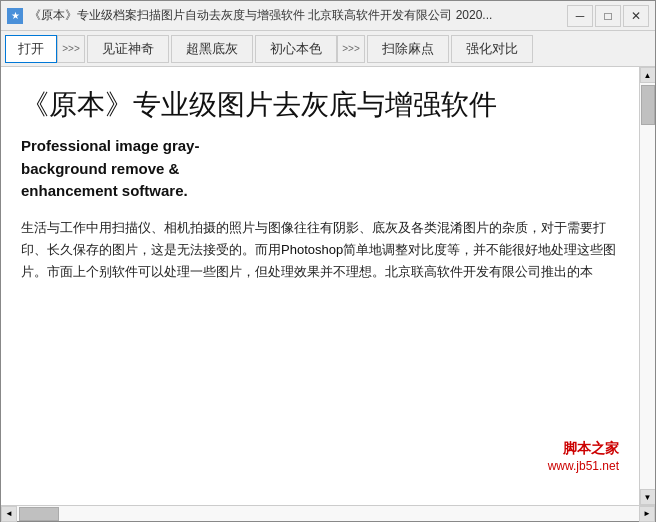 The height and width of the screenshot is (522, 656). Describe the element at coordinates (9, 514) in the screenshot. I see `scroll-left-button: ◄` at that location.